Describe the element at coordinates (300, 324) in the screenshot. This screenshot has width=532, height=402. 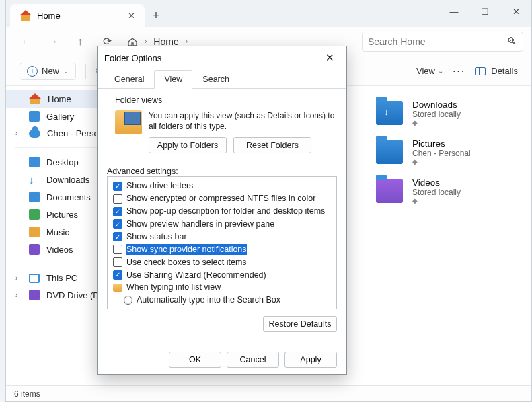
I see `restore-defaults-button: Restore Defaults` at that location.